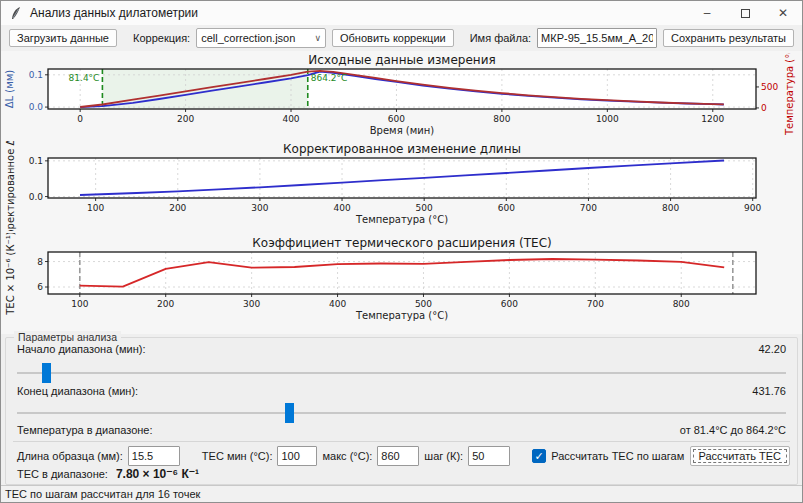 The height and width of the screenshot is (503, 803). Describe the element at coordinates (85, 430) in the screenshot. I see `temp-range-label: Температура в диапазоне:` at that location.